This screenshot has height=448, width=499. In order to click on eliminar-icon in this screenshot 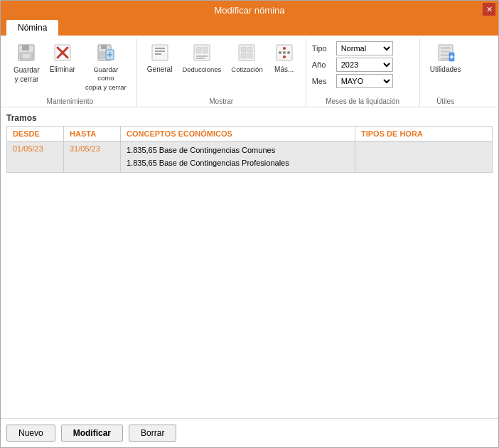, I will do `click(63, 53)`.